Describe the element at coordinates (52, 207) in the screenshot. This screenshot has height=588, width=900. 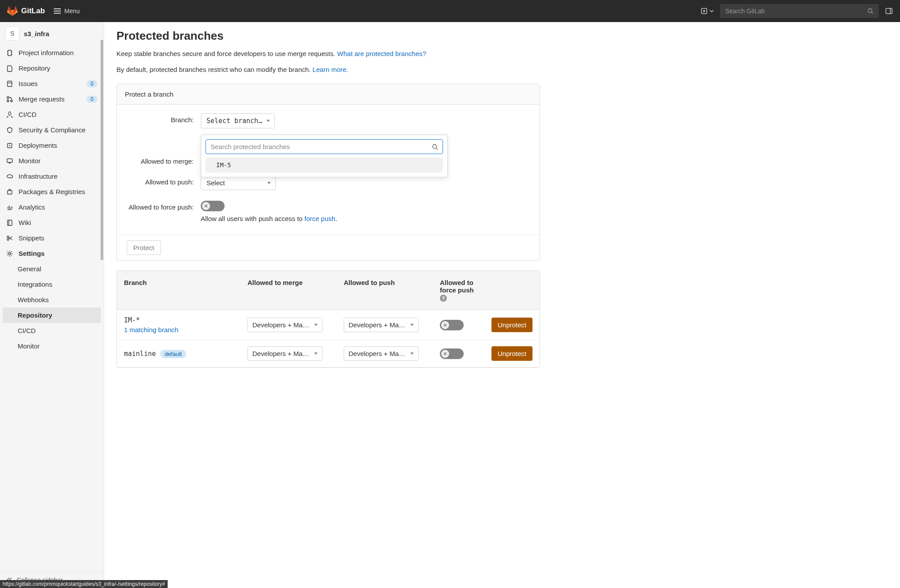
I see `nav-analytics: Analytics` at that location.